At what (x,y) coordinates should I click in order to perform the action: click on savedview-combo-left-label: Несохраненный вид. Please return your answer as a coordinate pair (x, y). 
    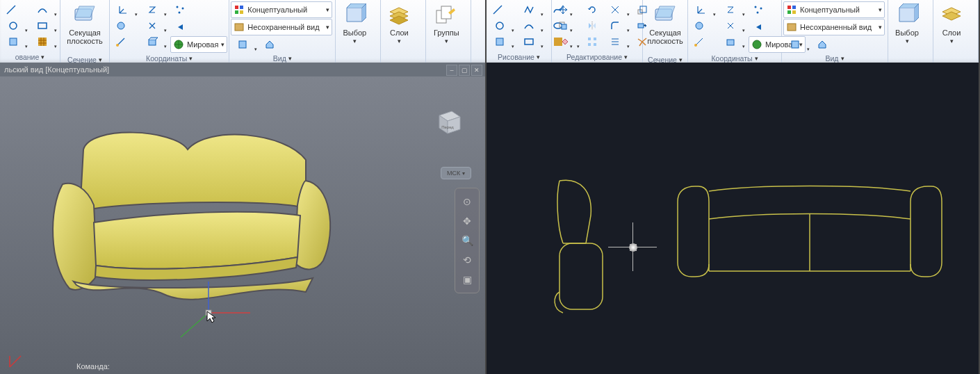
    Looking at the image, I should click on (284, 27).